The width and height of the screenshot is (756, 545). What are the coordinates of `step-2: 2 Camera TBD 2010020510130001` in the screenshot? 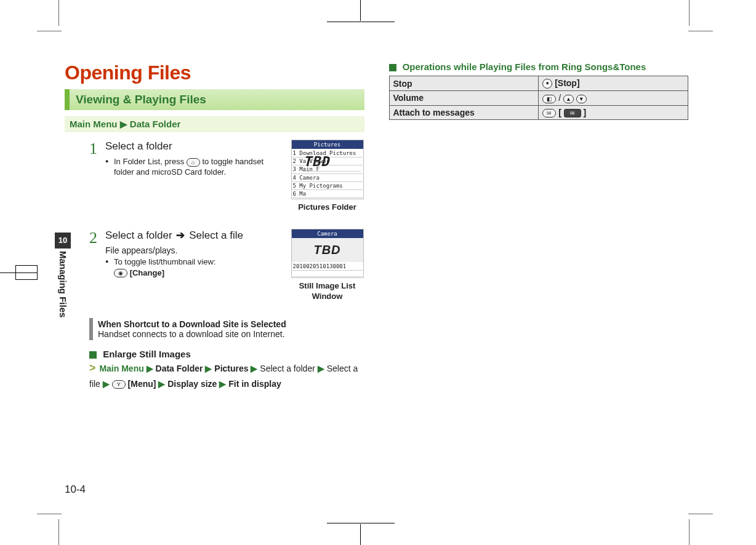 It's located at (227, 268).